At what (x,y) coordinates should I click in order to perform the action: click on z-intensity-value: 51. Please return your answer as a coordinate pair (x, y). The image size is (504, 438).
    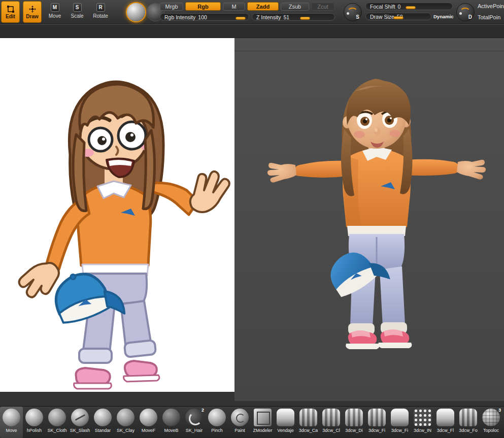
    Looking at the image, I should click on (286, 17).